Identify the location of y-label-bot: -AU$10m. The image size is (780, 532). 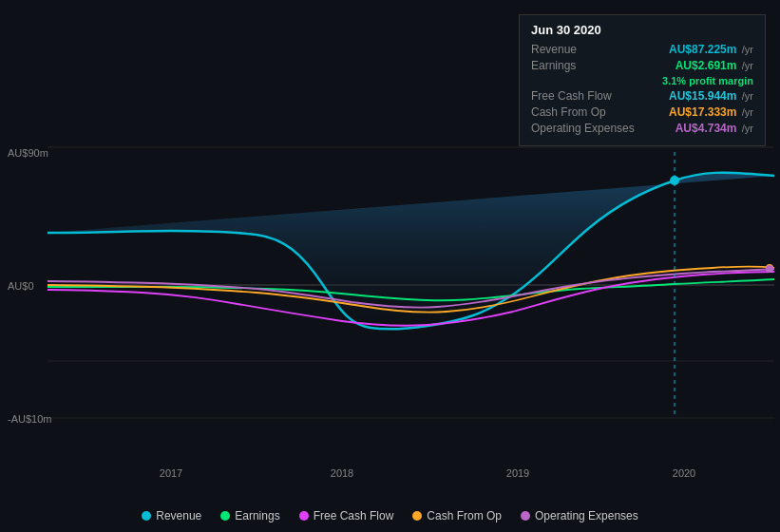
(29, 419).